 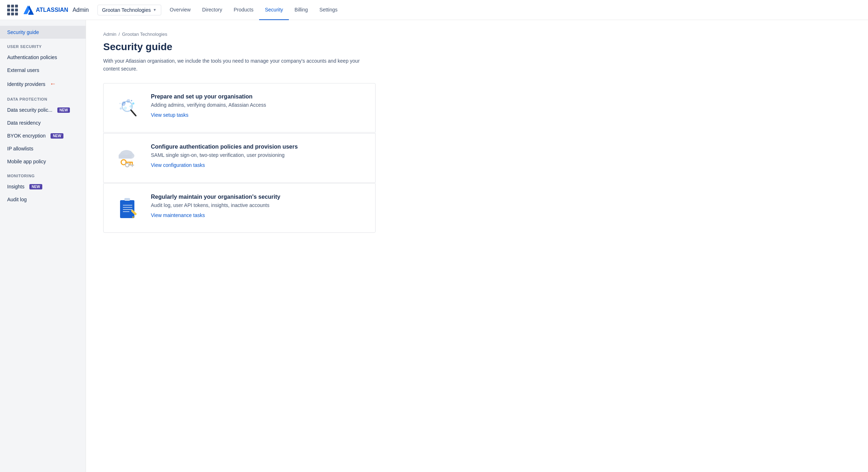 I want to click on nav-link-products: Products, so click(x=244, y=10).